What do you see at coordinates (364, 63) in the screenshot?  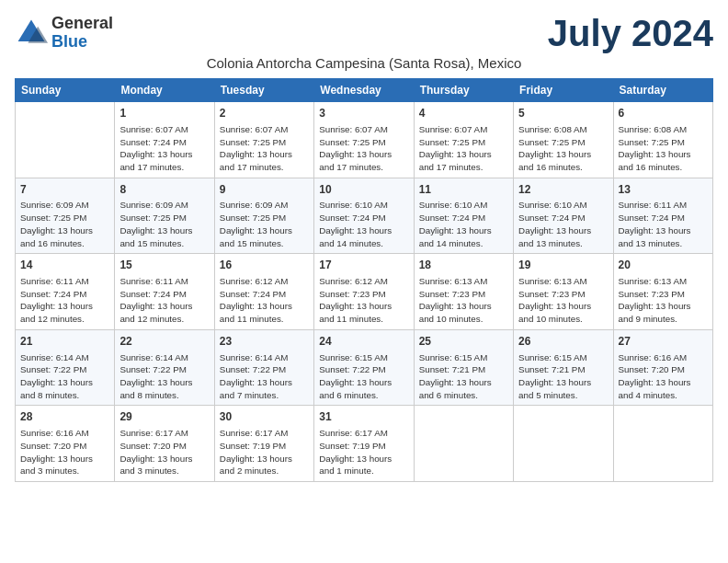 I see `subtitle: Colonia Antorcha Campesina (Santa Rosa),…` at bounding box center [364, 63].